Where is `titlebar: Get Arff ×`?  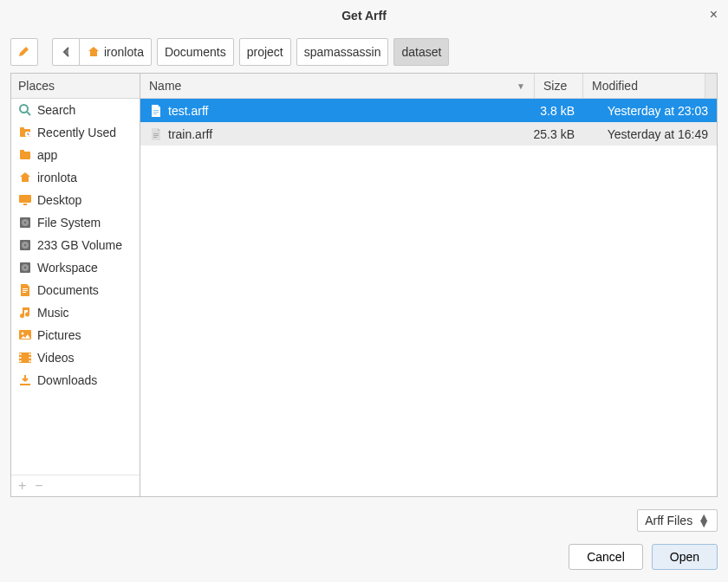 titlebar: Get Arff × is located at coordinates (364, 16).